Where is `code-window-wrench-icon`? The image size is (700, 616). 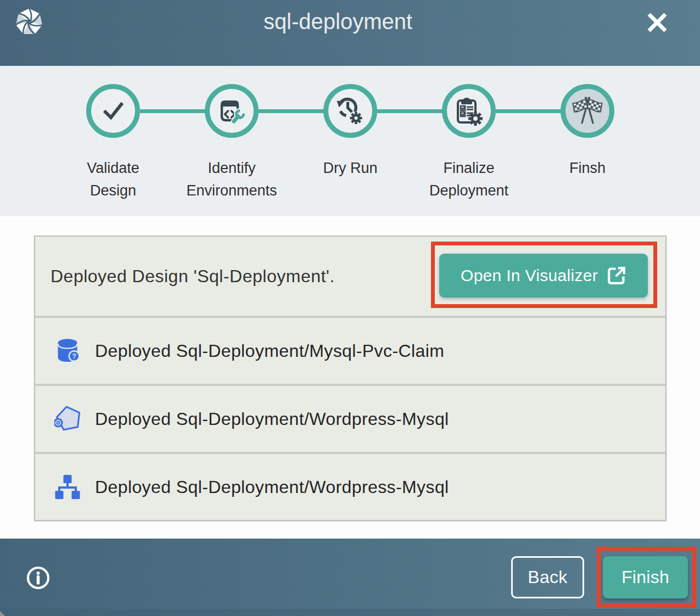
code-window-wrench-icon is located at coordinates (232, 111).